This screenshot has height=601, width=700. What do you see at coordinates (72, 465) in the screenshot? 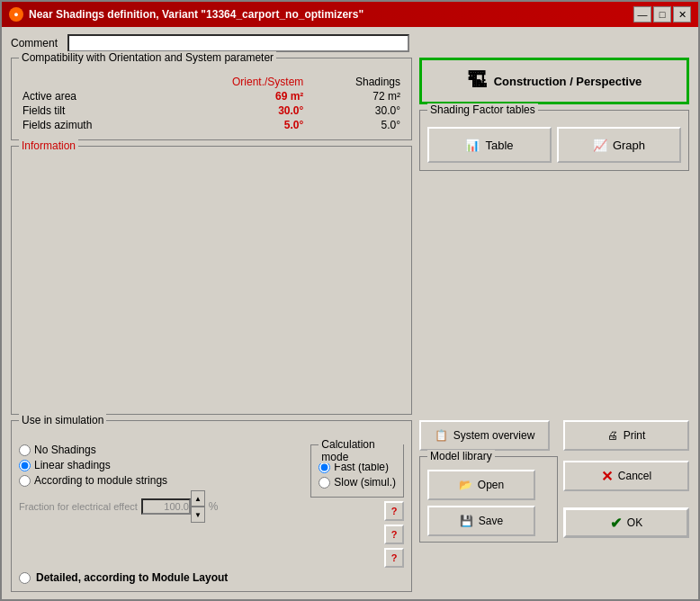
I see `linear-shadings-label: Linear shadings` at bounding box center [72, 465].